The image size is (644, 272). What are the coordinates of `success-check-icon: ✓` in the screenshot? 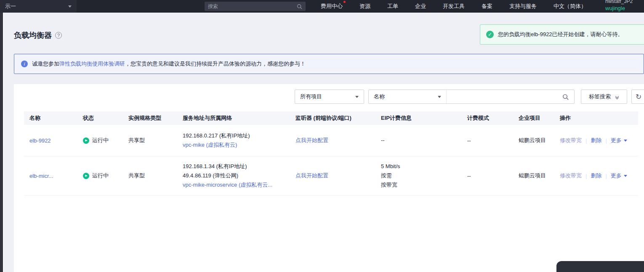 It's located at (490, 34).